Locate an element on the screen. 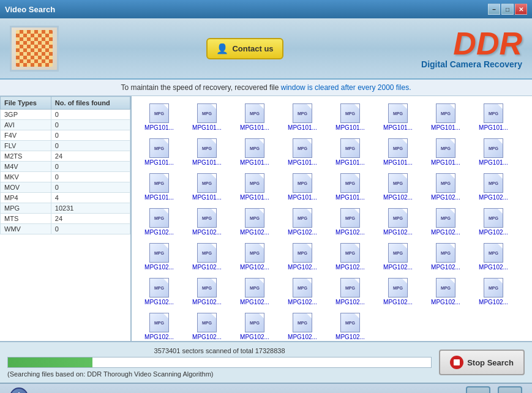  contact-button: 👤 Contact us is located at coordinates (245, 49).